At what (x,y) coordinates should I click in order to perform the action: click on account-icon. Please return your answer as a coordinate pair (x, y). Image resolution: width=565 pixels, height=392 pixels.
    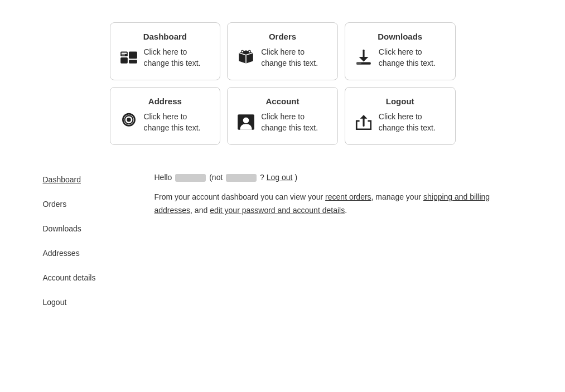
    Looking at the image, I should click on (246, 124).